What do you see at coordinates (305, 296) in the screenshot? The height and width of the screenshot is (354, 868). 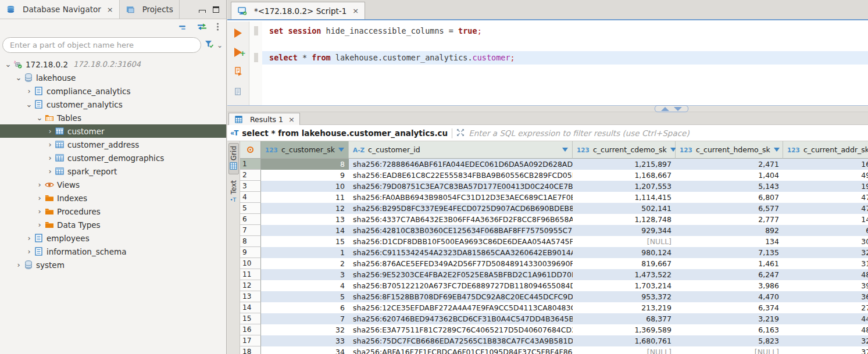 I see `grid-cell: 5` at bounding box center [305, 296].